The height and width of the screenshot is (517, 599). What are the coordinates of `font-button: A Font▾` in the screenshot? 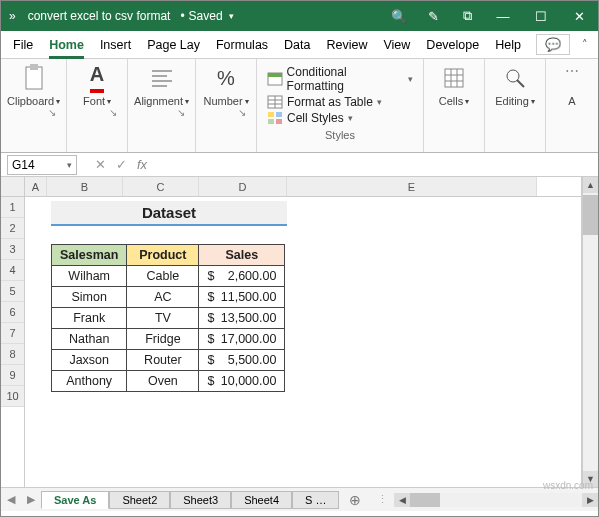 It's located at (97, 85).